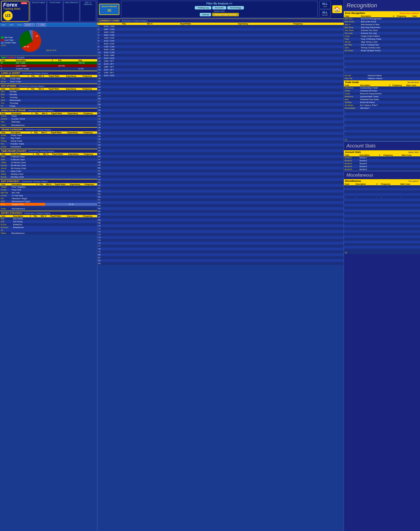  Describe the element at coordinates (13, 110) in the screenshot. I see `direction-title: DIRECTION of TRADE` at that location.